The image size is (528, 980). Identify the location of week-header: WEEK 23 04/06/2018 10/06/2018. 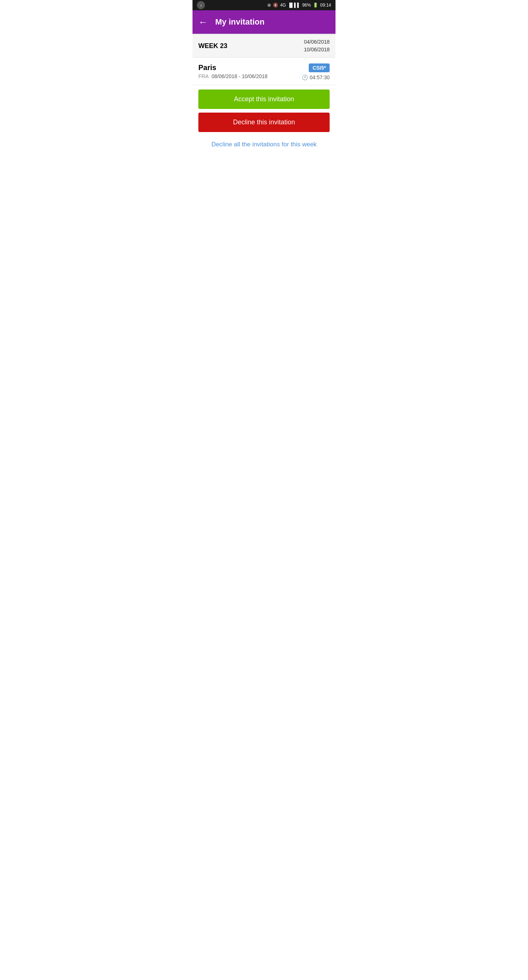
(264, 46).